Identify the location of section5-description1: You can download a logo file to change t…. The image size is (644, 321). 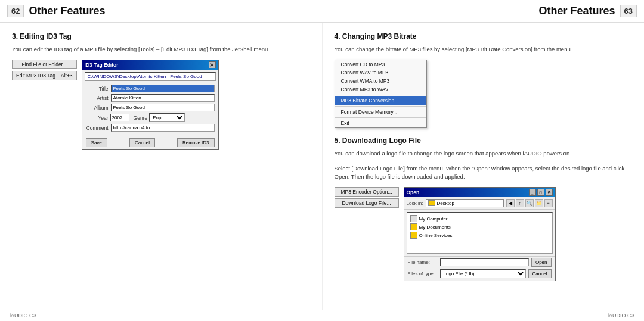
(484, 154).